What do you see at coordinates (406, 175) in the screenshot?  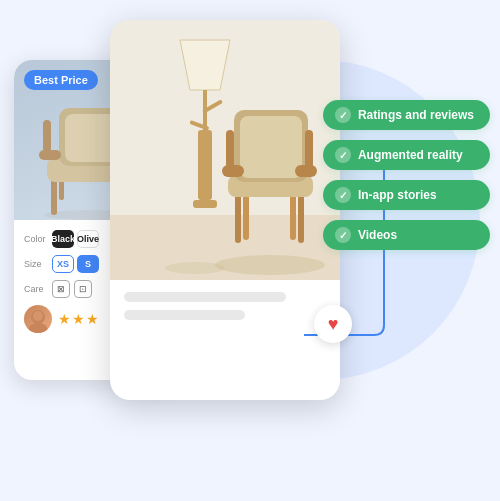 I see `features-list: ✓ Ratings and reviews ✓ Augmented realit…` at bounding box center [406, 175].